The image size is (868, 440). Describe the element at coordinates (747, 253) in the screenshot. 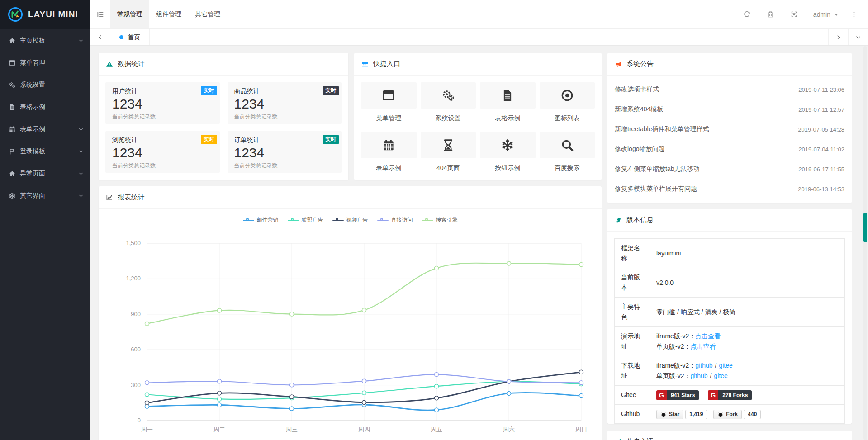

I see `framework-name: layuimini` at that location.